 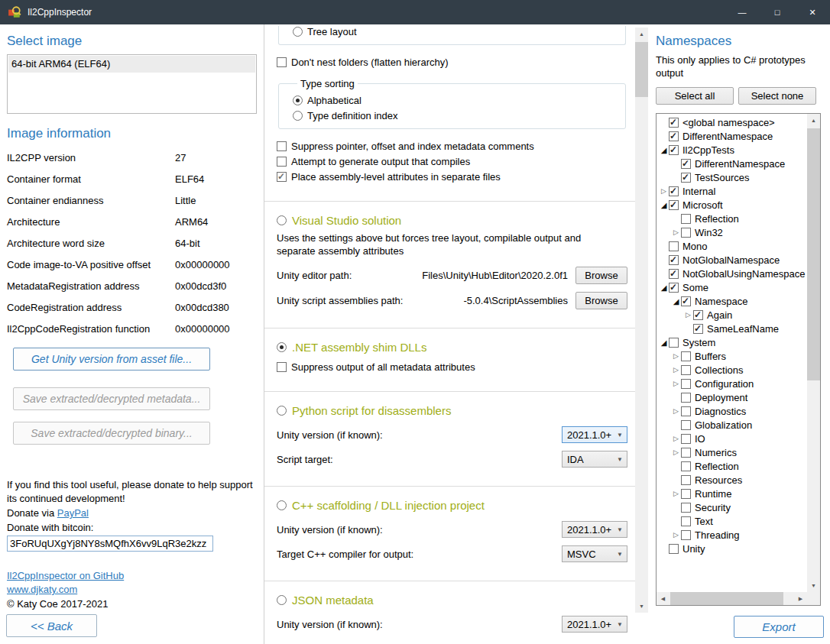 I want to click on separate-attributes-checkbox: Place assembly-level attributes in separ…, so click(x=452, y=177).